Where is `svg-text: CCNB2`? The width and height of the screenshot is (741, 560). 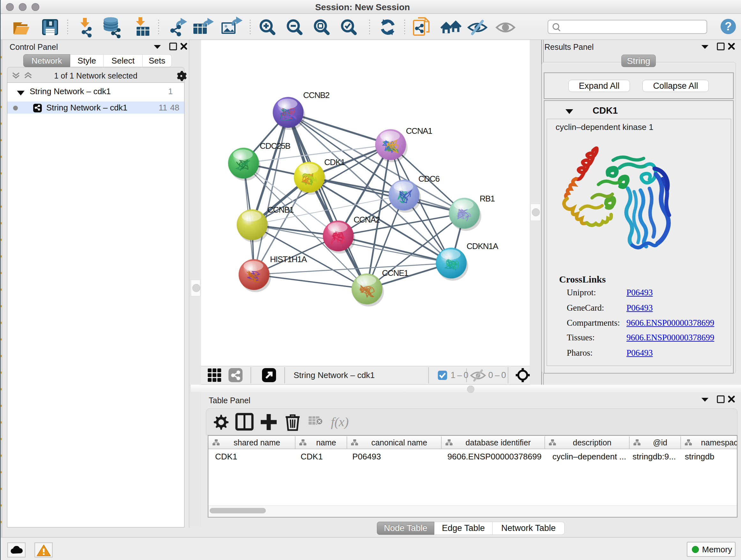
svg-text: CCNB2 is located at coordinates (316, 95).